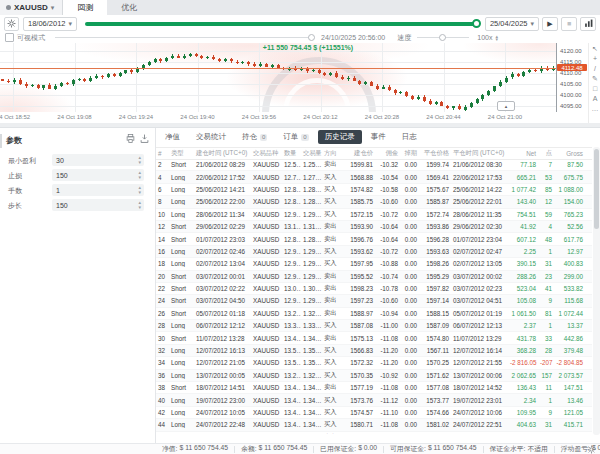 The image size is (600, 454). Describe the element at coordinates (480, 154) in the screenshot. I see `column-header: 平仓时间 (UTC+0)` at that location.